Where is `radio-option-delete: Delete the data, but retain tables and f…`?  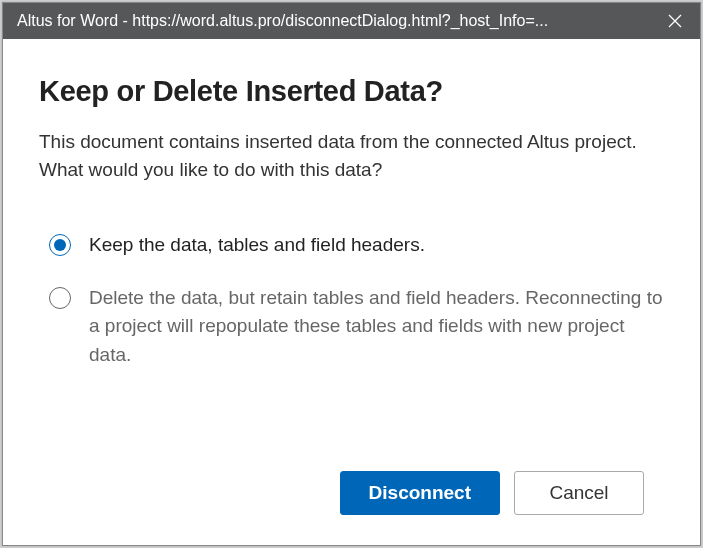 radio-option-delete: Delete the data, but retain tables and f… is located at coordinates (352, 327).